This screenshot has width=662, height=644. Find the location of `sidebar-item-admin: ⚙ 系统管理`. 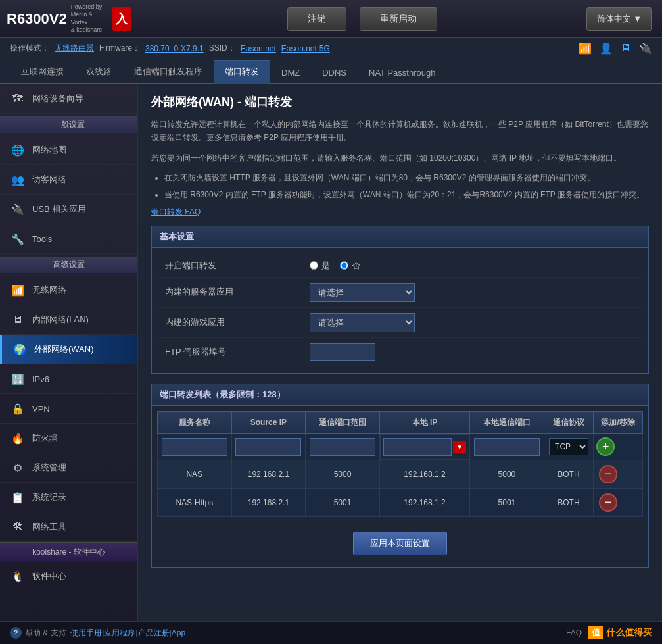

sidebar-item-admin: ⚙ 系统管理 is located at coordinates (68, 468).